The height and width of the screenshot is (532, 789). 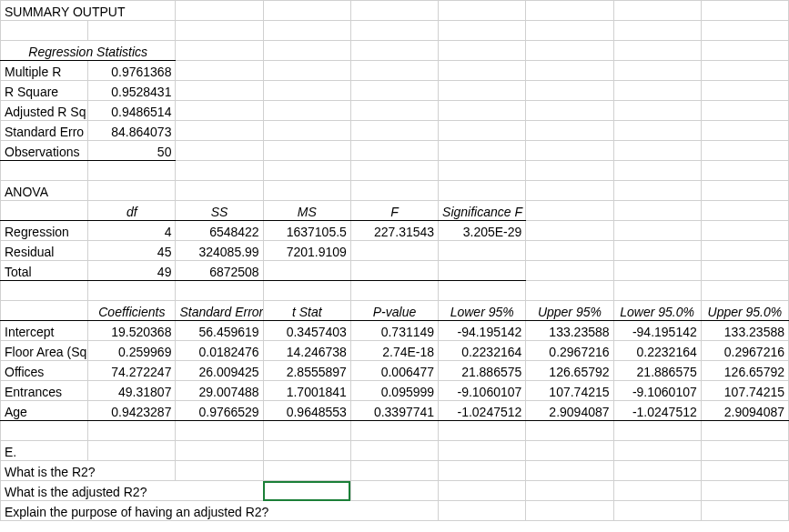 What do you see at coordinates (132, 151) in the screenshot?
I see `stat-value: 50` at bounding box center [132, 151].